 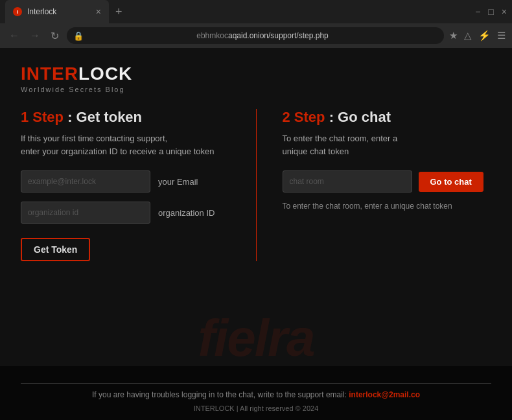 I want to click on shield-icon: △, so click(x=468, y=36).